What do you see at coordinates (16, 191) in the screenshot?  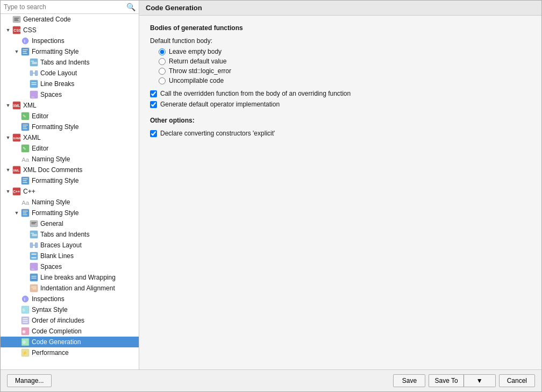 I see `svg-text: C++` at bounding box center [16, 191].